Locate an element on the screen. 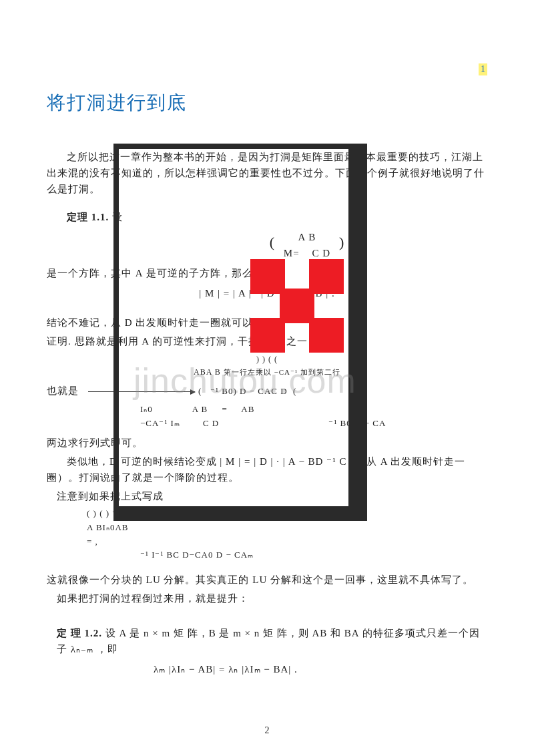 This screenshot has height=756, width=534. note-line: 注意到如果把上式写成 is located at coordinates (272, 496).